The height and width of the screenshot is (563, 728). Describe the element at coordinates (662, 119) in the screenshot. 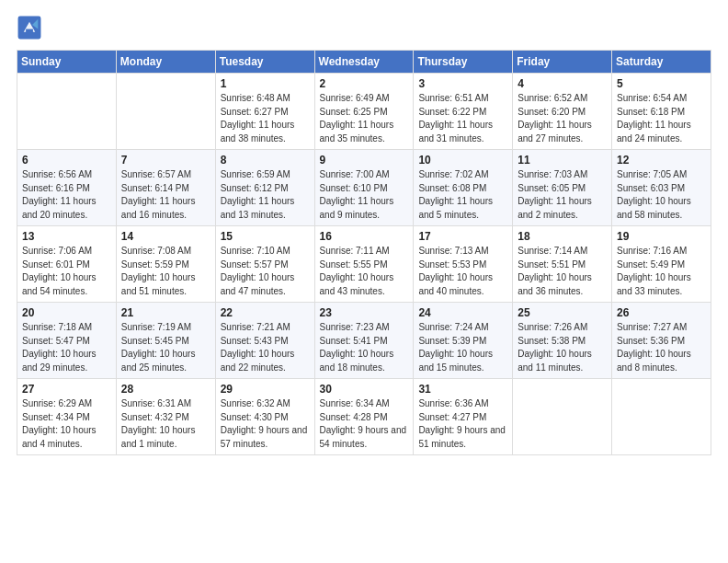

I see `day-info: Sunrise: 6:54 AM Sunset: 6:18 PM Dayligh…` at that location.